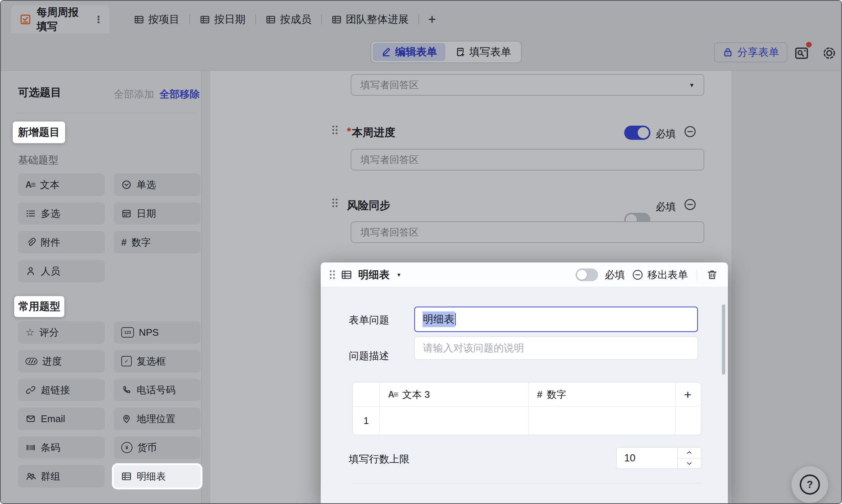 This screenshot has width=842, height=504. Describe the element at coordinates (697, 275) in the screenshot. I see `header-divider` at that location.